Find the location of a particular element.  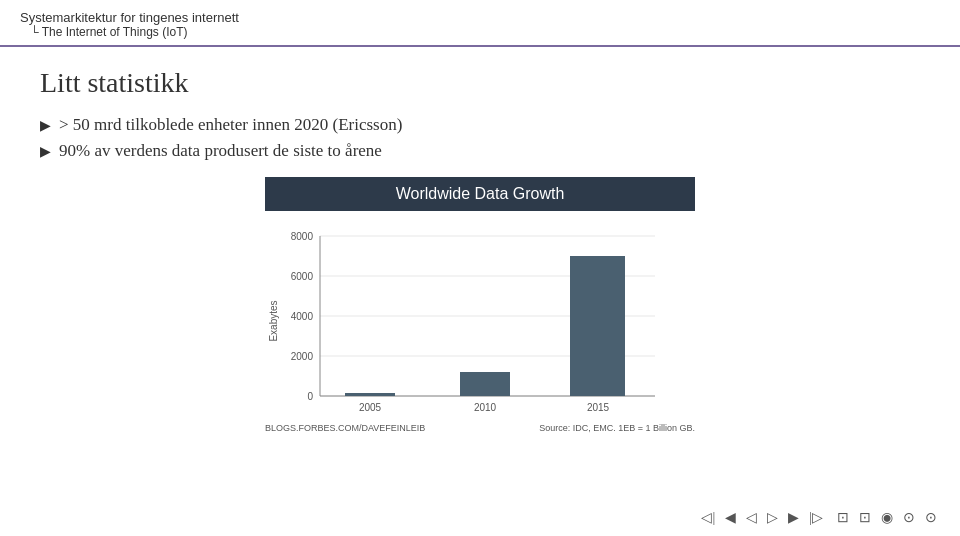

header: Systemarkitektur for tingenes internett … is located at coordinates (480, 24).